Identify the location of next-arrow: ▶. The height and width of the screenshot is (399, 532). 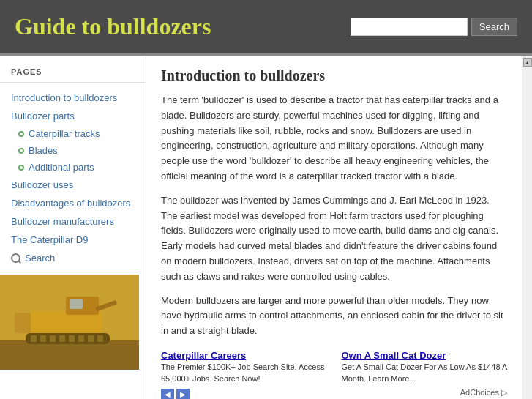
(183, 394).